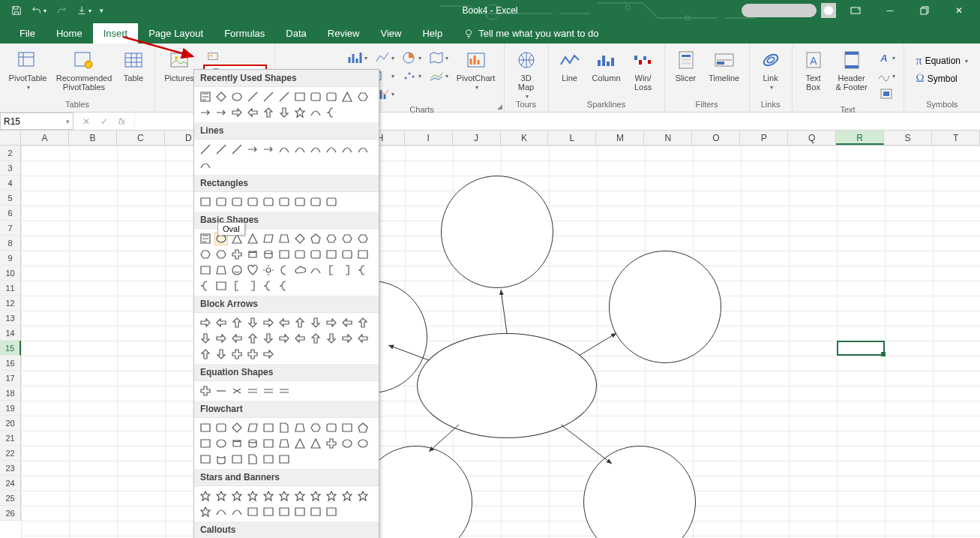 The width and height of the screenshot is (980, 538). What do you see at coordinates (620, 138) in the screenshot?
I see `col-header-M: M` at bounding box center [620, 138].